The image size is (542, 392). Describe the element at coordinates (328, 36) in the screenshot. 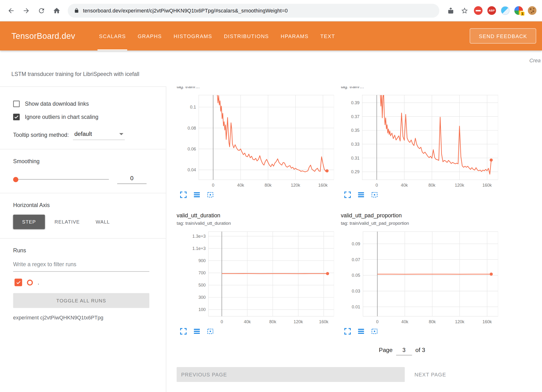

I see `tab-text: TEXT` at that location.